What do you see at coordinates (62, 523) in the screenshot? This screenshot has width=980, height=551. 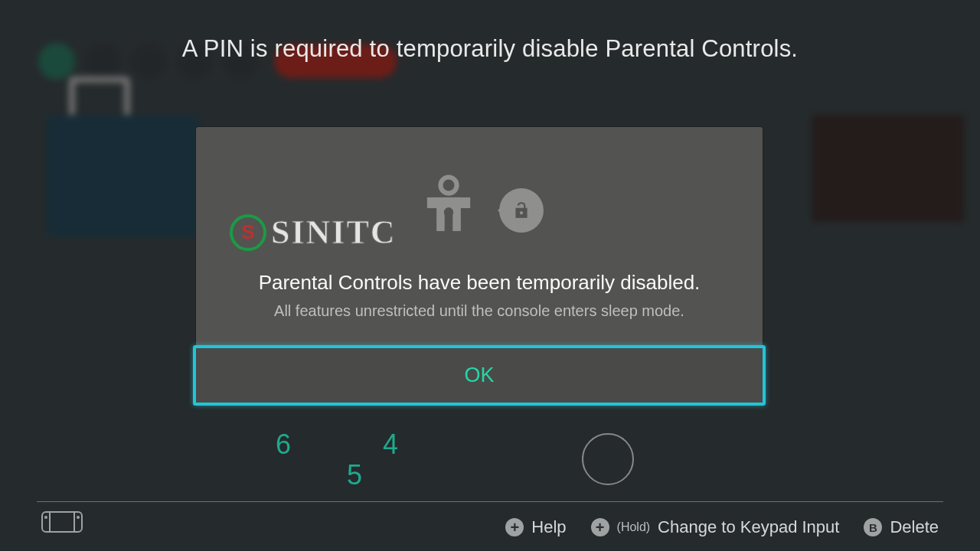 I see `controller-icon` at bounding box center [62, 523].